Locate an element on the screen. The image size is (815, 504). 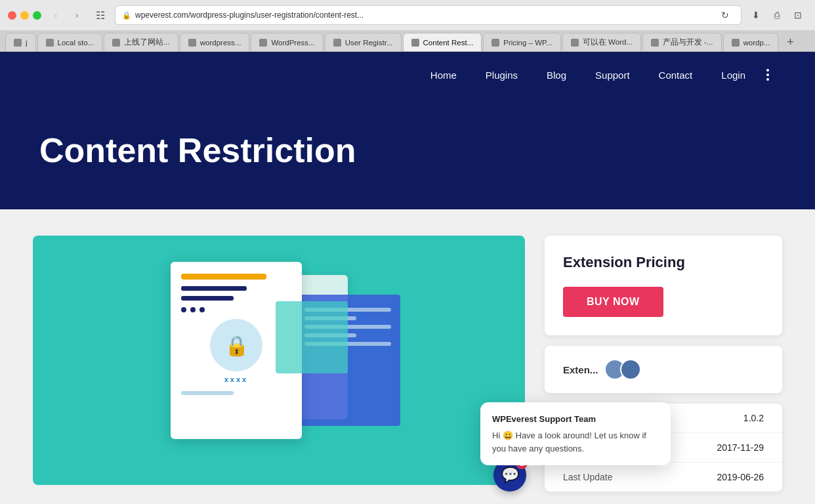
sidebar-button: ☷ is located at coordinates (100, 15).